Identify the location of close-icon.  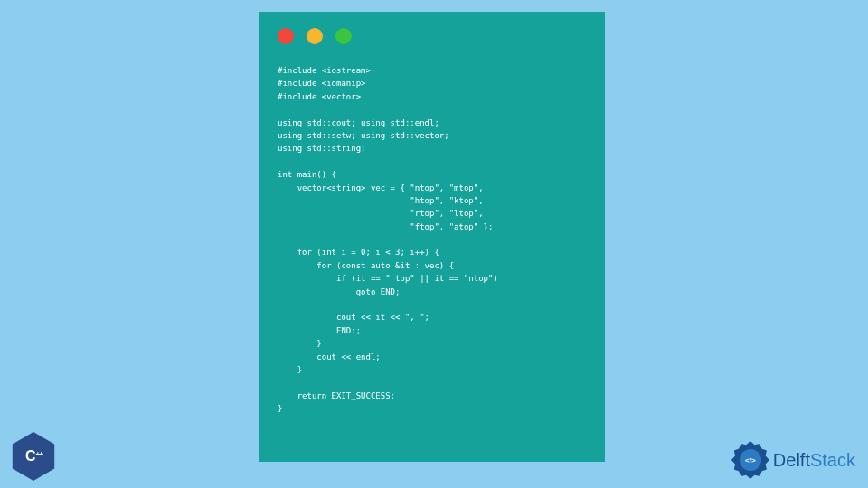
(286, 36).